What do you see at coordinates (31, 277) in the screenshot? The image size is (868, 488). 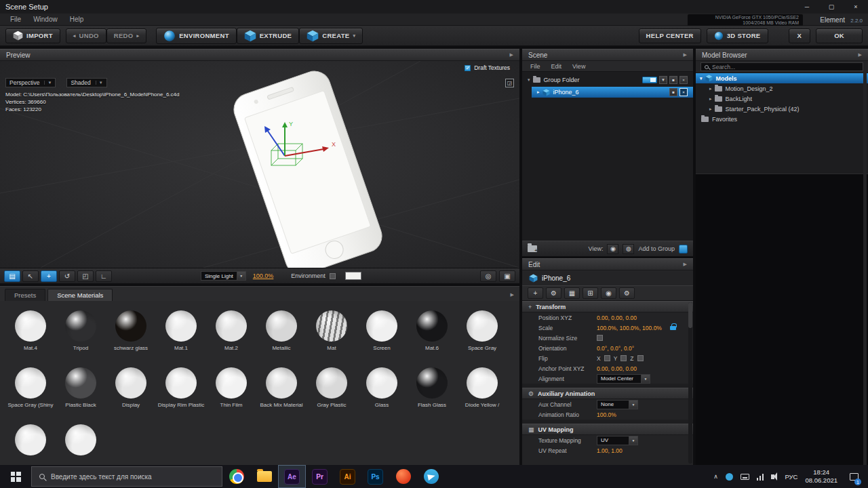 I see `select-tool-icon: ↖` at bounding box center [31, 277].